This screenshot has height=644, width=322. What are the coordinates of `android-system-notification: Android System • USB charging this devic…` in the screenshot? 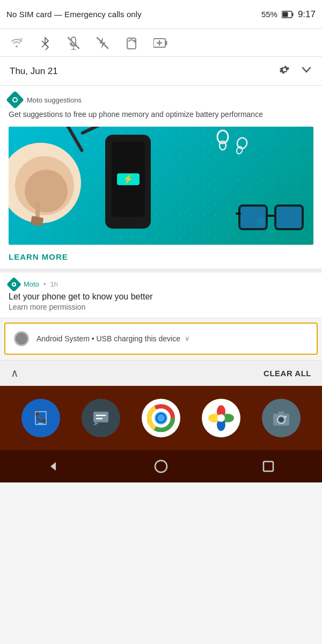 It's located at (161, 339).